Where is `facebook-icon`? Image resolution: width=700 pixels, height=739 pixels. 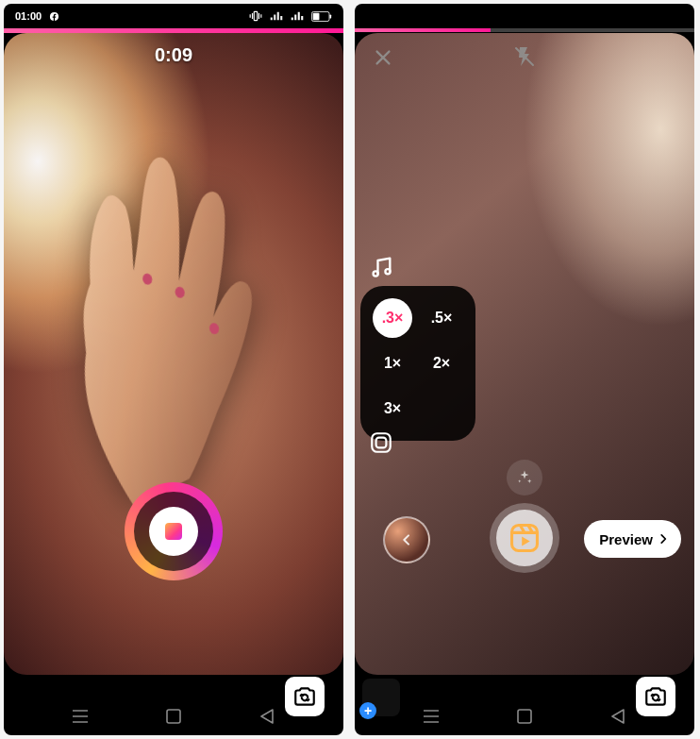
facebook-icon is located at coordinates (55, 17).